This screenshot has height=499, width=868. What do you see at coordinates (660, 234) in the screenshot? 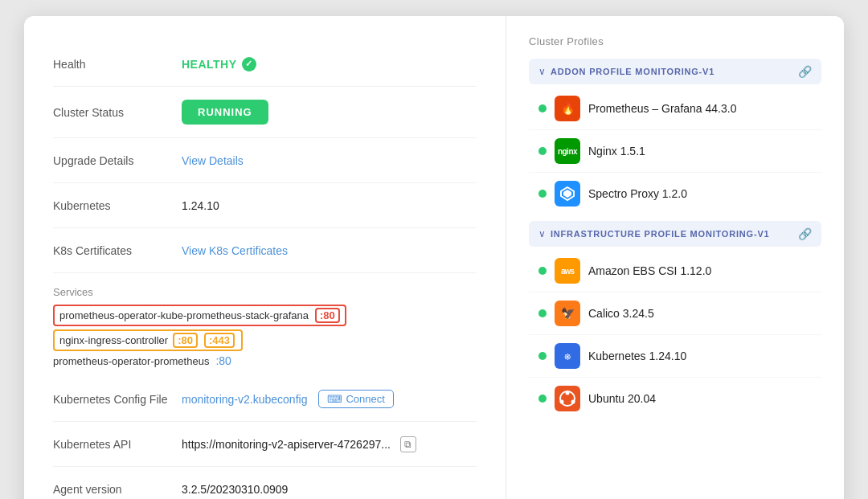
I see `infra-profile-header-text: INFRASTRUCTURE PROFILE MONITORING-V1` at bounding box center [660, 234].